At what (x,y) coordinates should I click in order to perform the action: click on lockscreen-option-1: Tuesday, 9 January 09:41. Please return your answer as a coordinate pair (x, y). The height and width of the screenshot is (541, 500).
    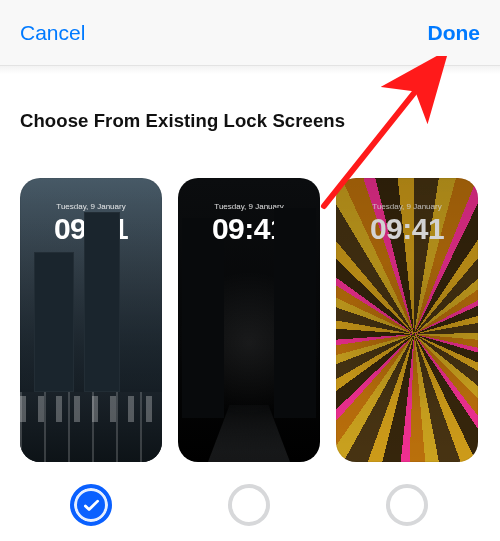
    Looking at the image, I should click on (91, 320).